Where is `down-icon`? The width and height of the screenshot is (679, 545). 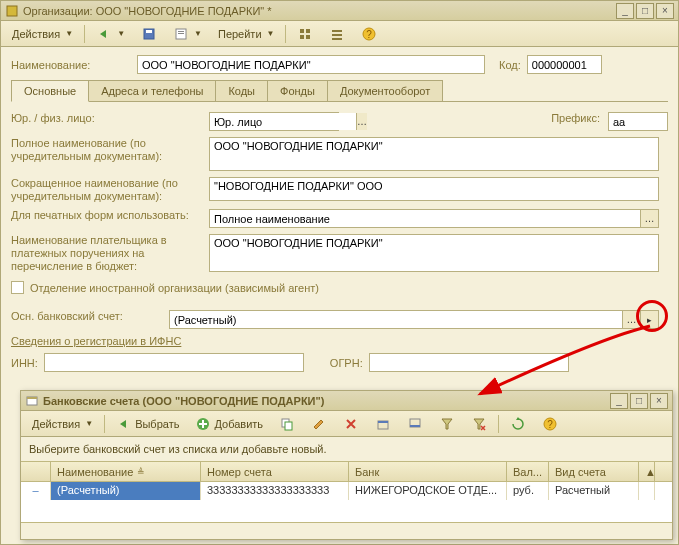
down-icon is located at coordinates (415, 424).